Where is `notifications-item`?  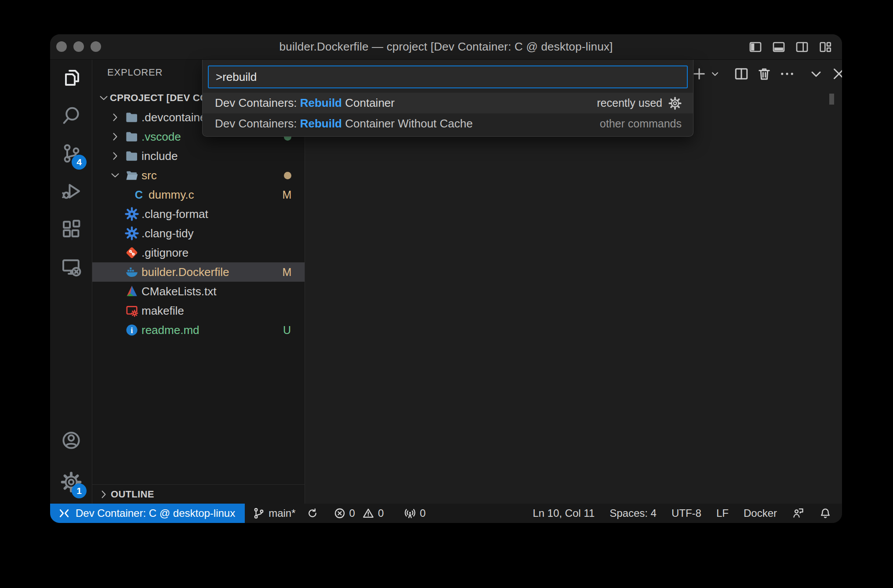 notifications-item is located at coordinates (827, 513).